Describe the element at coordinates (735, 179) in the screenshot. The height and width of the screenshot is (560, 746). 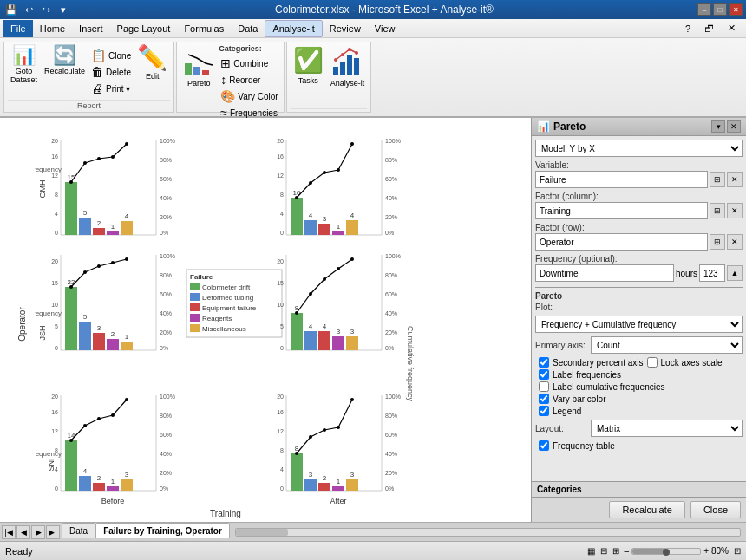
I see `variable-clear-btn: ✕` at that location.